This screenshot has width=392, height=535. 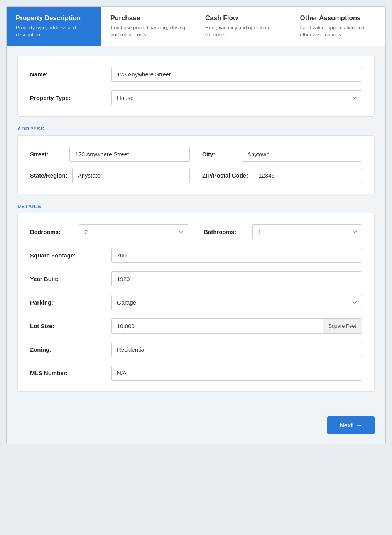 I want to click on year-built-row: Year Built:, so click(x=196, y=279).